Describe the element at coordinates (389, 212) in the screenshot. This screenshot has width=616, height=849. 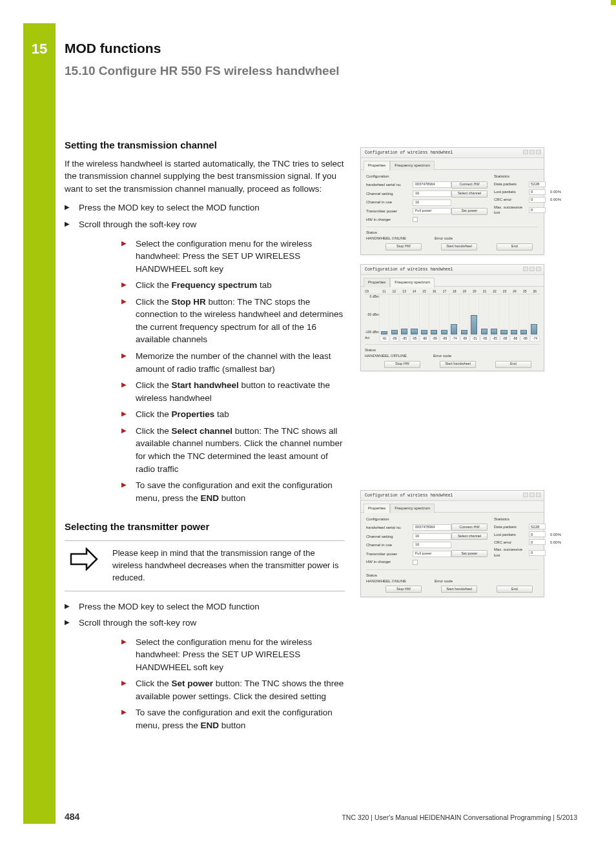
I see `txpow-label: Transmitter power` at that location.